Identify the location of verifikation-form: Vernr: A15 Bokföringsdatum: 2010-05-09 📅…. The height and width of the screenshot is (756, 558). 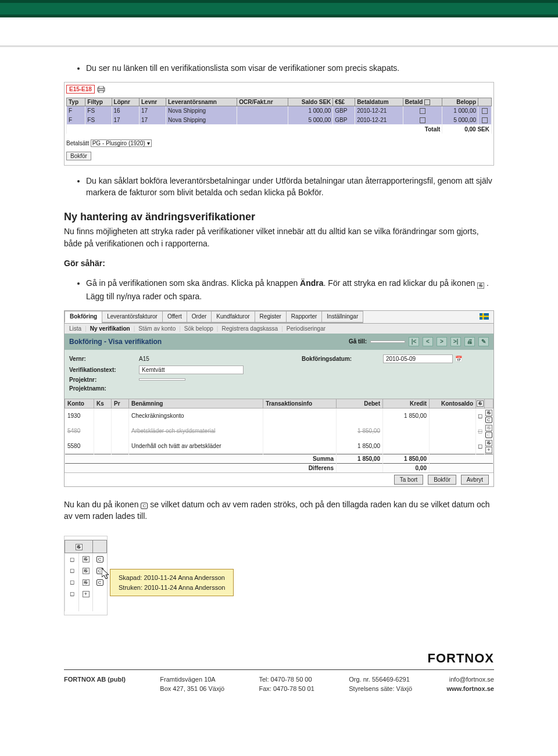
(279, 374).